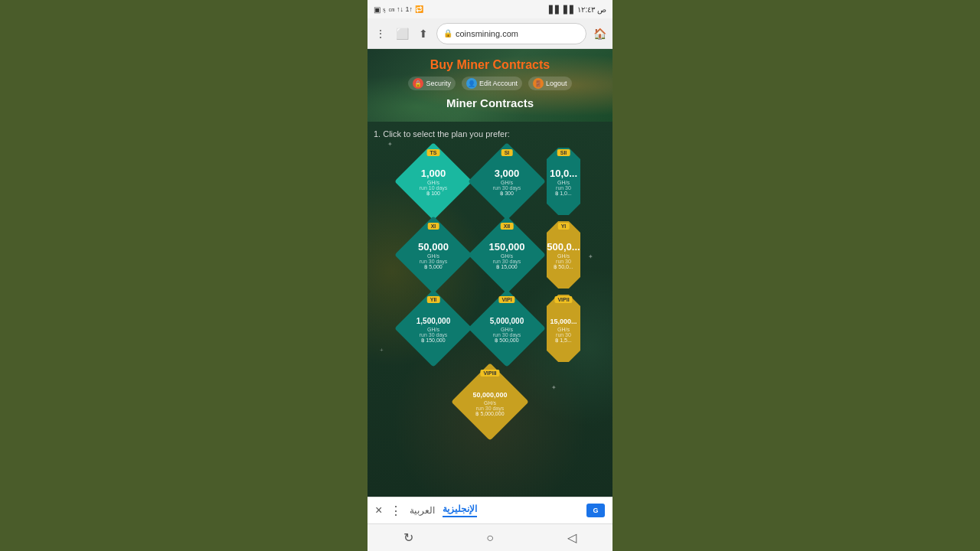 The image size is (980, 551). What do you see at coordinates (396, 511) in the screenshot?
I see `translation-menu-button: ⋮` at bounding box center [396, 511].